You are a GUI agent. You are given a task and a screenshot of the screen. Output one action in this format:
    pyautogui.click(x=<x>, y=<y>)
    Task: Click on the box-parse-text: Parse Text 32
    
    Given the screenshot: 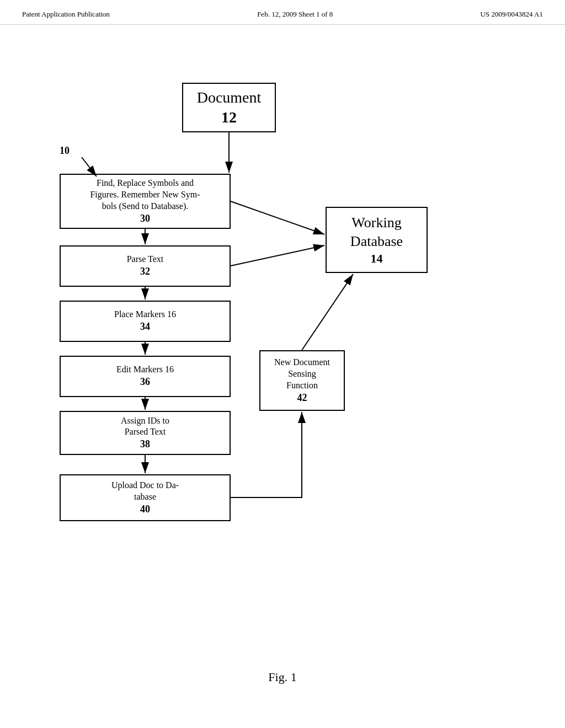 What is the action you would take?
    pyautogui.click(x=145, y=266)
    